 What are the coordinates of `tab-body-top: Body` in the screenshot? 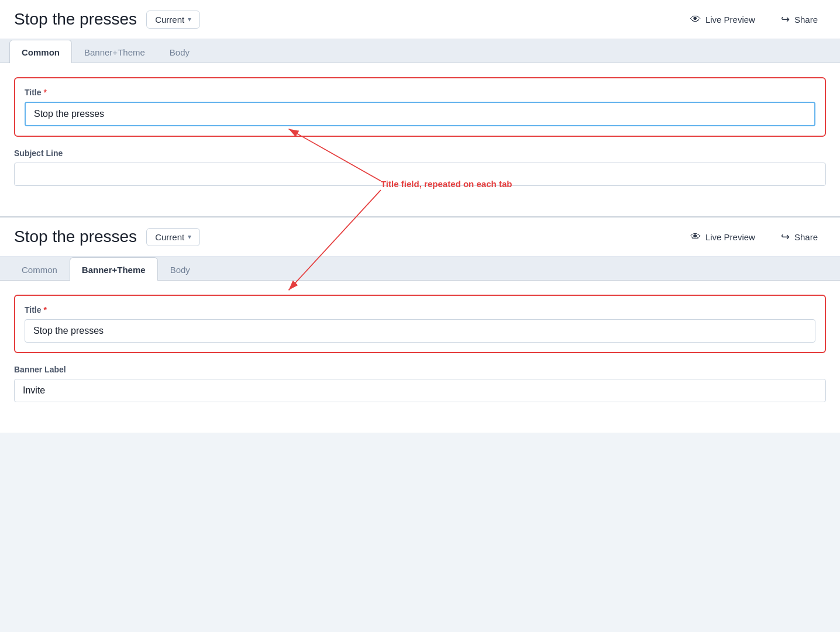 It's located at (180, 51).